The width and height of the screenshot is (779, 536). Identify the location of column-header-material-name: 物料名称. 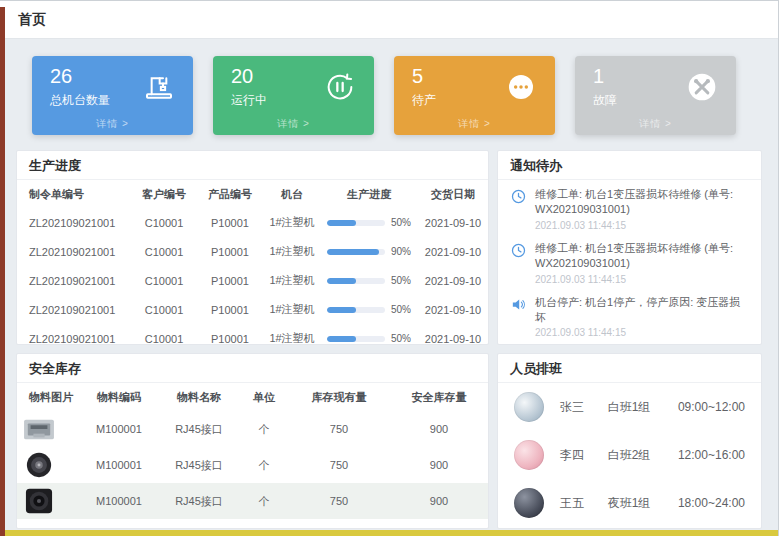
(199, 397).